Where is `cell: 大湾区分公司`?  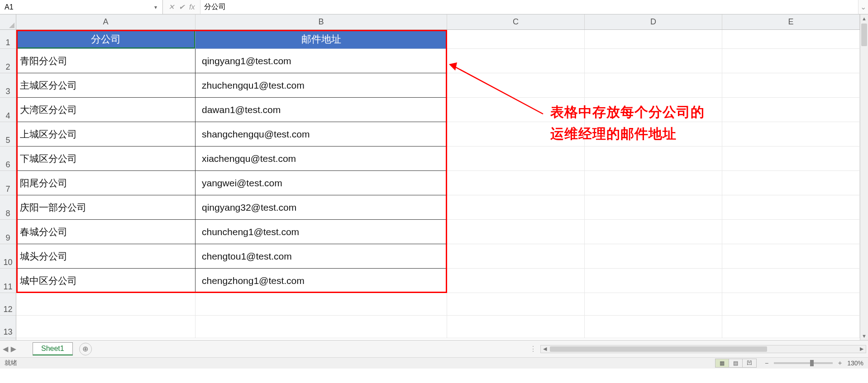
cell: 大湾区分公司 is located at coordinates (106, 110).